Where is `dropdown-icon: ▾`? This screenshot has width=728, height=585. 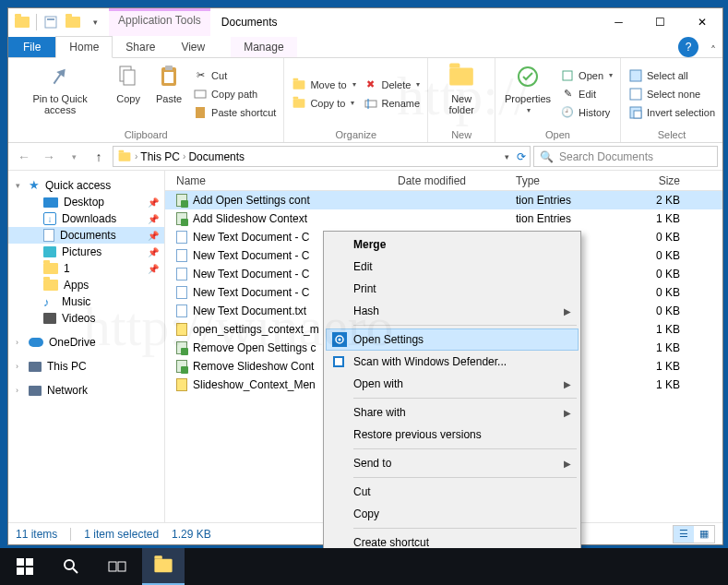
dropdown-icon: ▾ is located at coordinates (507, 157).